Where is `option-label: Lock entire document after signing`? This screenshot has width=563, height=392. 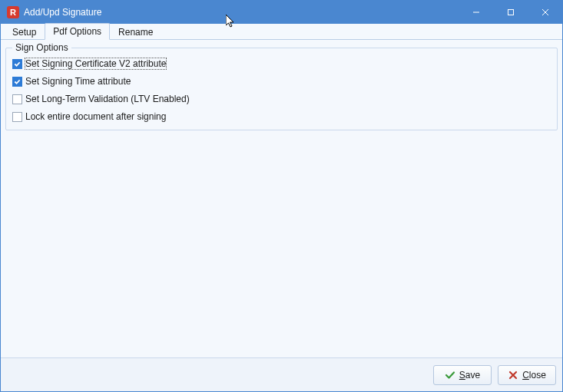 option-label: Lock entire document after signing is located at coordinates (95, 117).